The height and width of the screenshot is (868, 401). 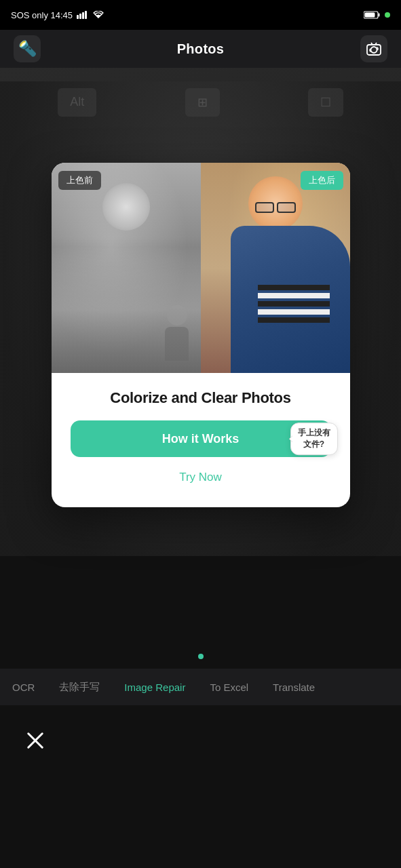 What do you see at coordinates (27, 49) in the screenshot?
I see `bulb-button: 🔦` at bounding box center [27, 49].